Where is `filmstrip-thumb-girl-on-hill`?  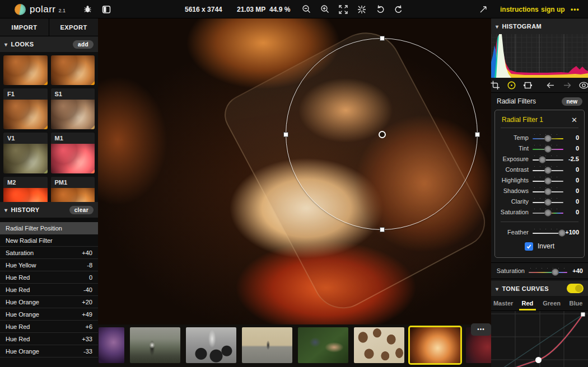 filmstrip-thumb-girl-on-hill is located at coordinates (155, 345).